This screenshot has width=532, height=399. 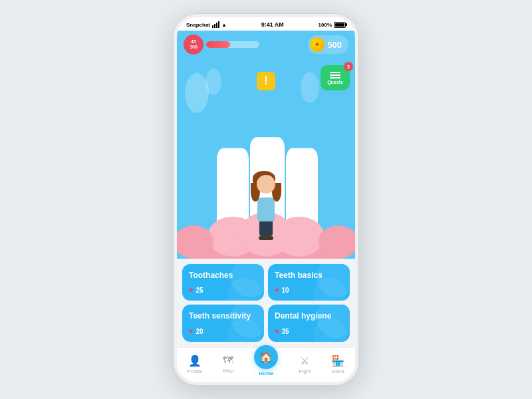 What do you see at coordinates (266, 184) in the screenshot?
I see `character-head` at bounding box center [266, 184].